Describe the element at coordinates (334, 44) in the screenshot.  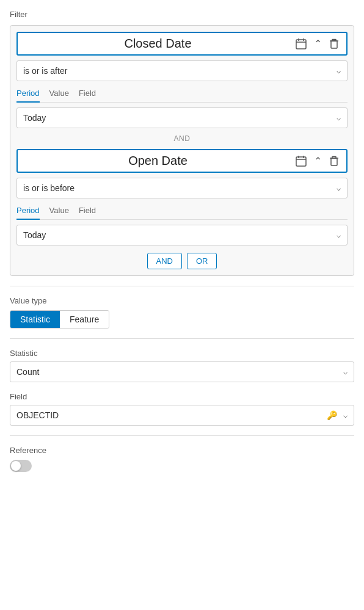
I see `closed-date-delete-btn` at that location.